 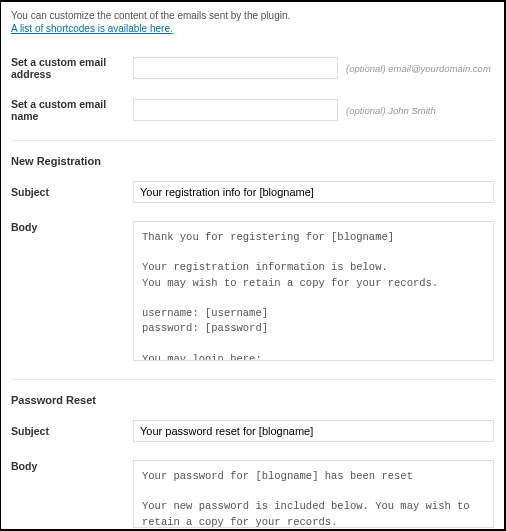 What do you see at coordinates (314, 494) in the screenshot?
I see `reset-body-textarea` at bounding box center [314, 494].